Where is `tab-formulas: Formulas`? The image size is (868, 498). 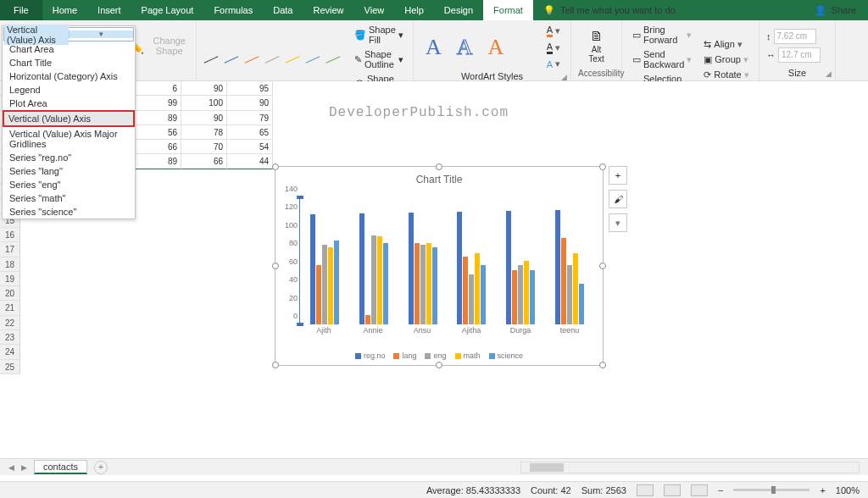
tab-formulas: Formulas is located at coordinates (233, 10).